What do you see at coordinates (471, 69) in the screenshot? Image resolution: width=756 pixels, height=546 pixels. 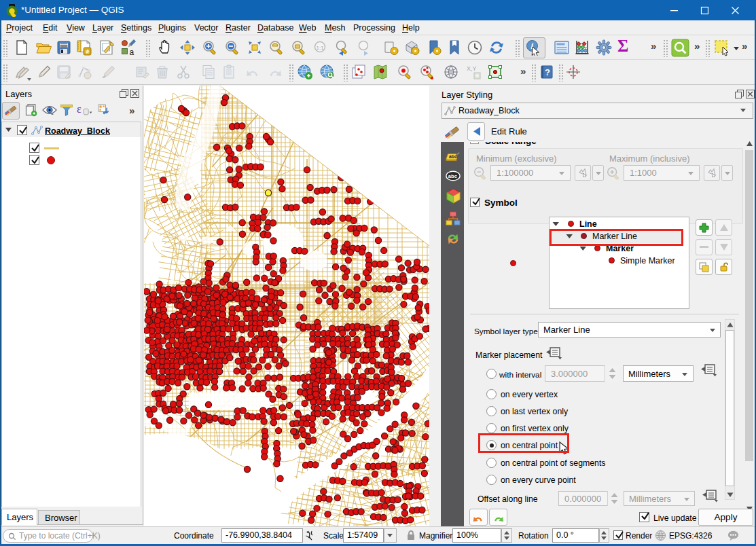 I see `svg-text: X,Y` at bounding box center [471, 69].